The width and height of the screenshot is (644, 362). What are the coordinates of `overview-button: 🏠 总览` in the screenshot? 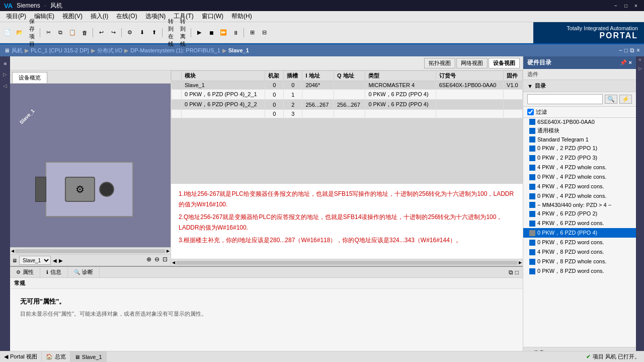 It's located at (56, 356).